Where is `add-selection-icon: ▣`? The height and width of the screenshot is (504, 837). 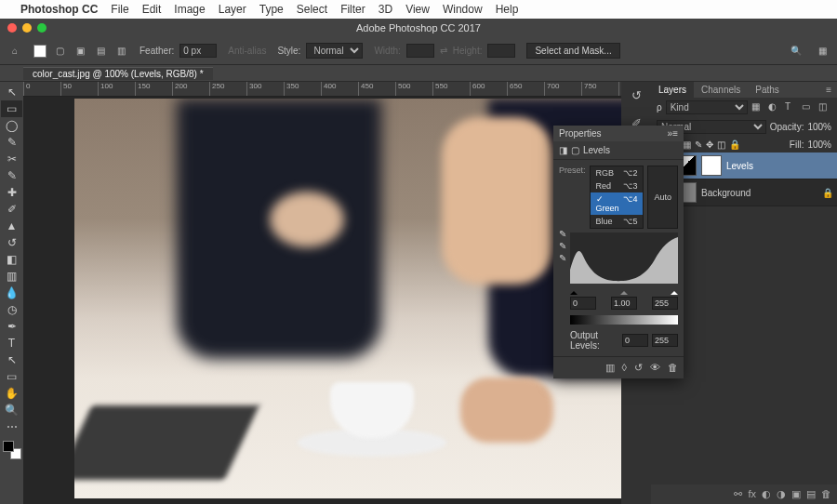 add-selection-icon: ▣ is located at coordinates (80, 51).